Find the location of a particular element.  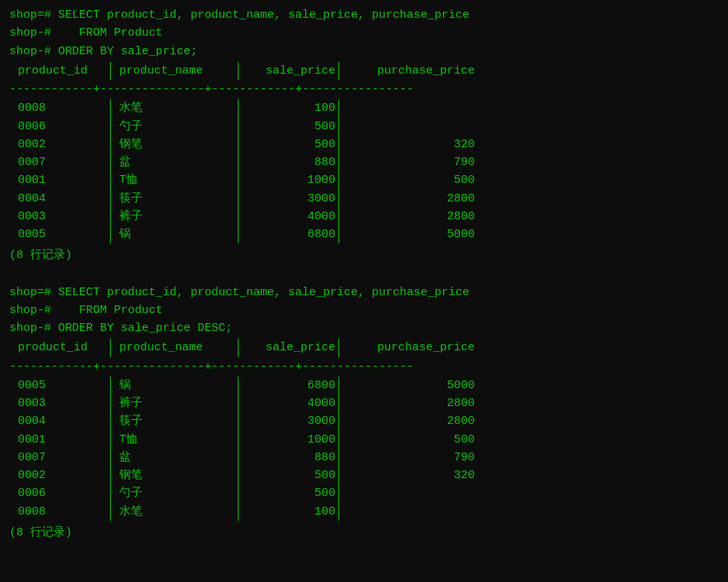

col-id-header: product_id is located at coordinates (60, 71).